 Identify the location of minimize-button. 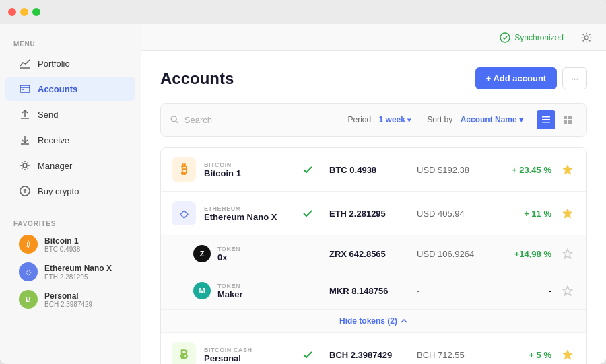
(24, 12).